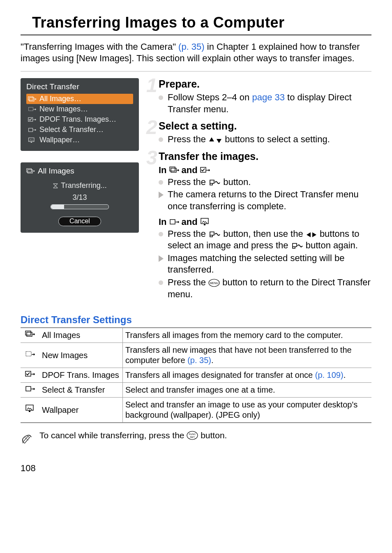 This screenshot has height=553, width=392. Describe the element at coordinates (60, 140) in the screenshot. I see `lcd-menu-item-label: Wallpaper…` at that location.